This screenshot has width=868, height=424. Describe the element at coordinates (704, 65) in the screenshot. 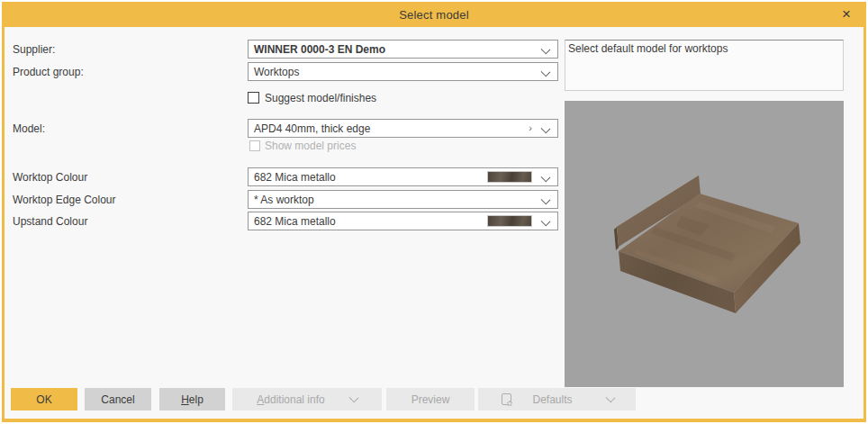

I see `info-panel: Select default model for worktops` at that location.